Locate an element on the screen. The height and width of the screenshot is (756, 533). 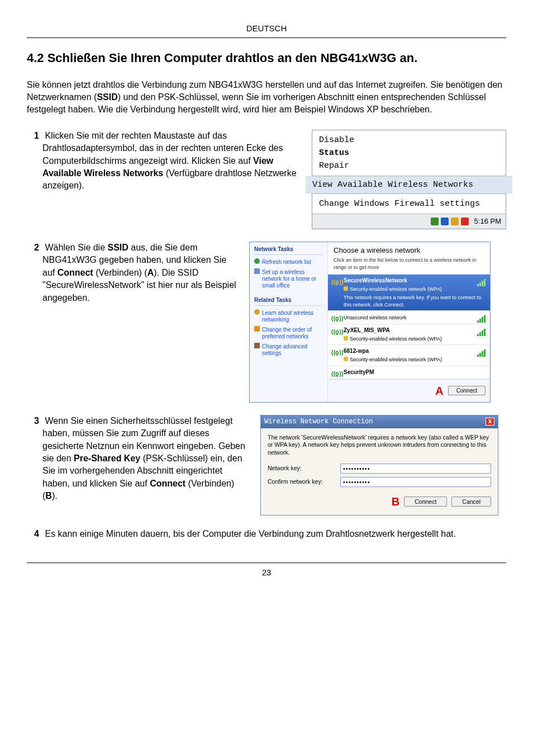
task-label: Change advanced settings is located at coordinates (285, 350).